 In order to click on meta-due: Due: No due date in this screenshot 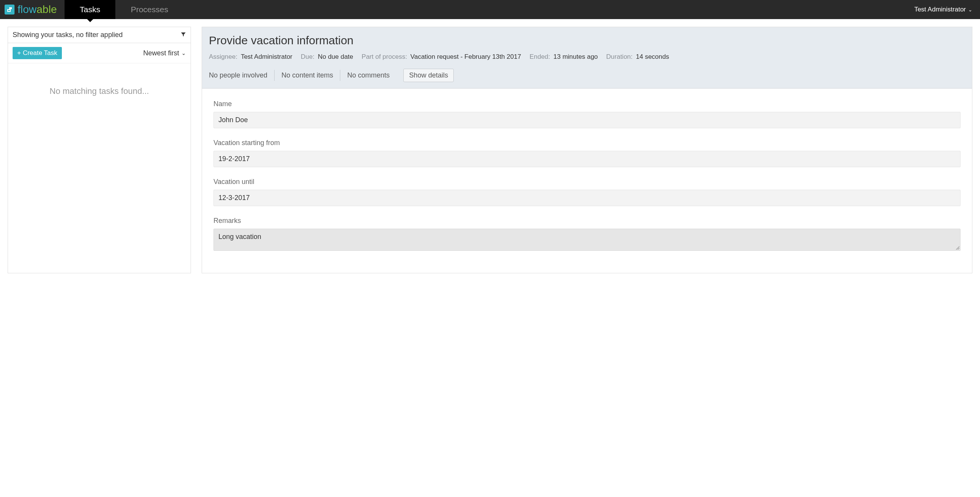, I will do `click(327, 57)`.